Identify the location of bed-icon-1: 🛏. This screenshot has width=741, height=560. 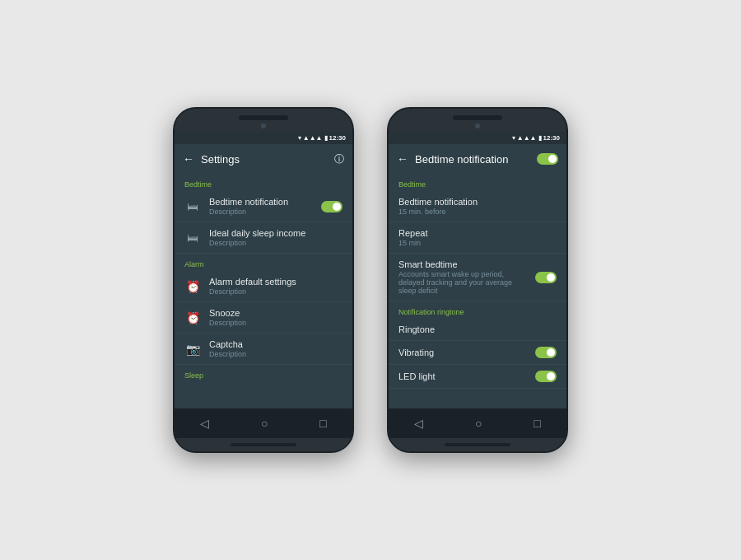
(193, 207).